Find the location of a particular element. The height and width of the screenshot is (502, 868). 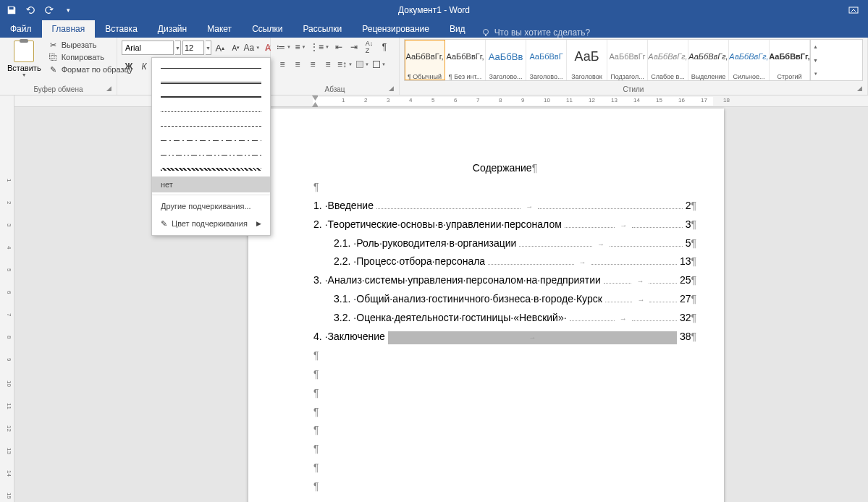

font-name-dropdown: ▼ is located at coordinates (178, 48).